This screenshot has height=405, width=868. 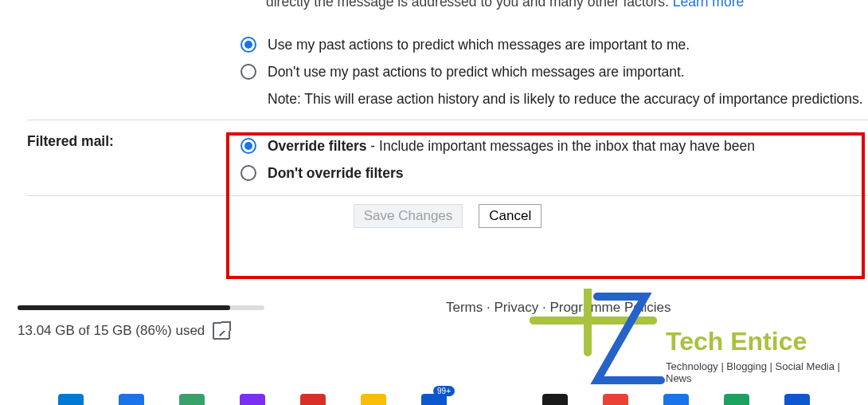 I want to click on taskbar-search-icon, so click(x=131, y=399).